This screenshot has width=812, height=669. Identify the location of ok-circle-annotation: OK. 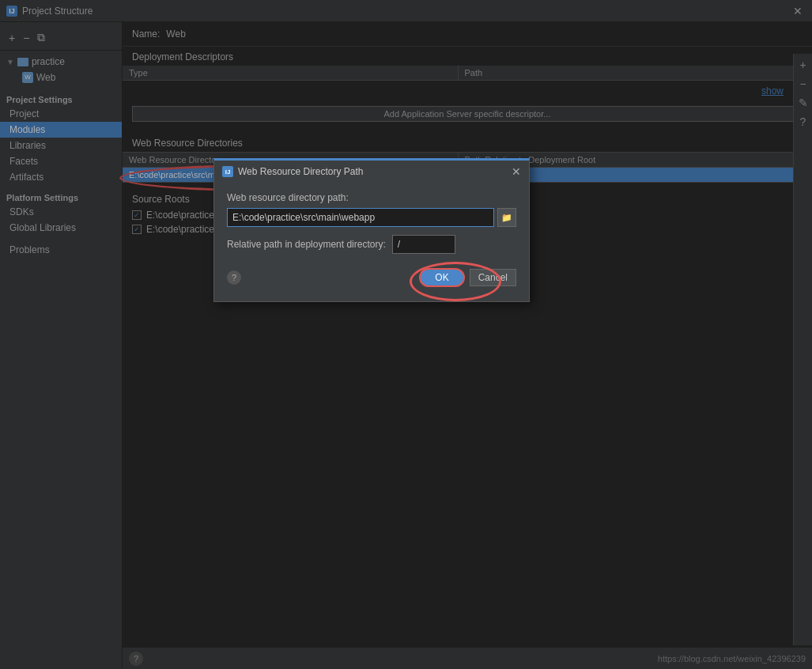
(441, 278).